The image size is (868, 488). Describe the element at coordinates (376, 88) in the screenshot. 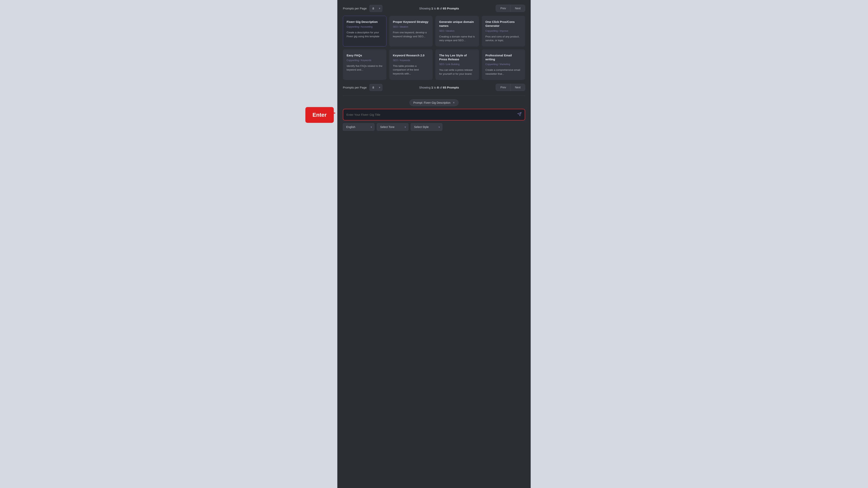

I see `per-page-select-bottom-wrapper: 8 16 24` at that location.